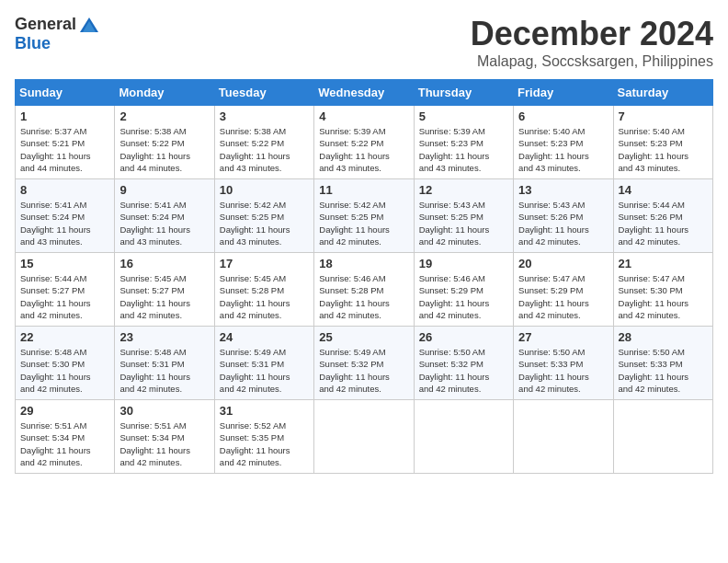  What do you see at coordinates (364, 363) in the screenshot?
I see `calendar-cell: 25 Sunrise: 5:49 AM Sunset: 5:32 PM Dayl…` at bounding box center [364, 363].